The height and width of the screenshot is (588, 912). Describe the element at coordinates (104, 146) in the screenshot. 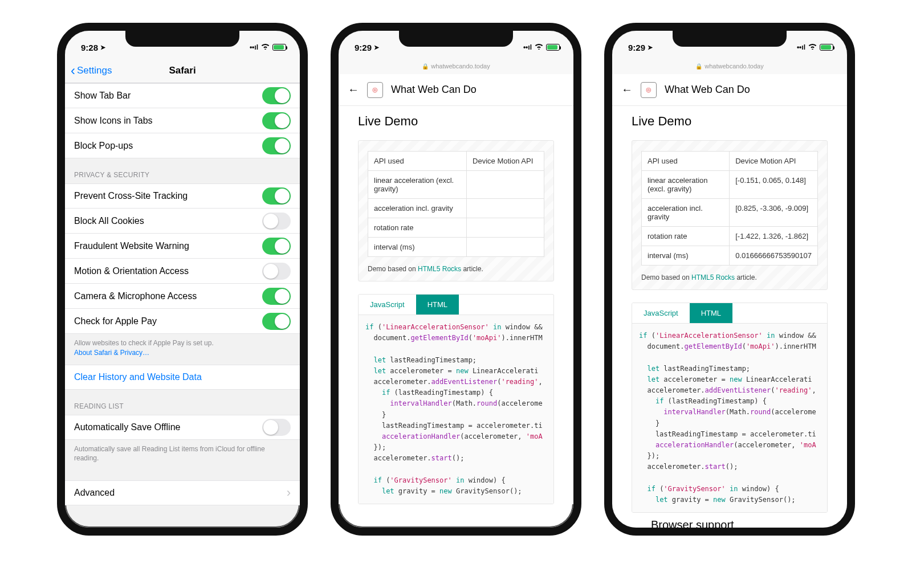

I see `setting-label: Block Pop-ups` at that location.